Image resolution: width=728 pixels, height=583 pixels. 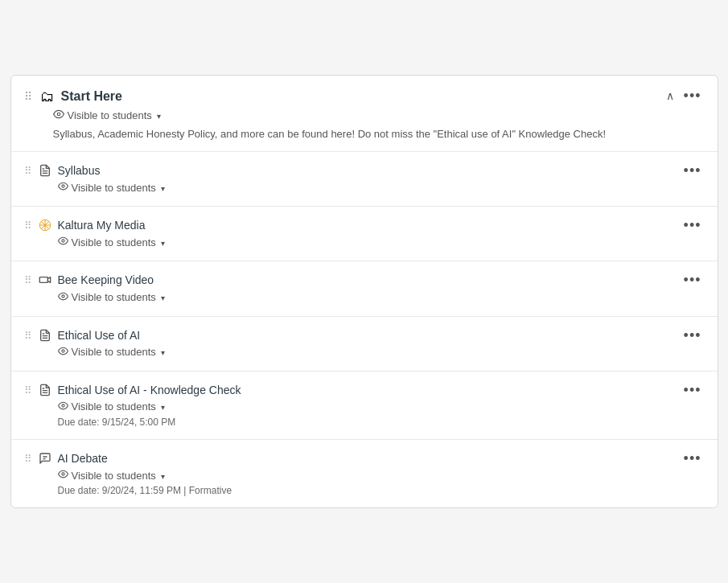 I want to click on list-item: ⠿ Ethical Use of AI - Knowledge Check Vi…, so click(x=364, y=405).